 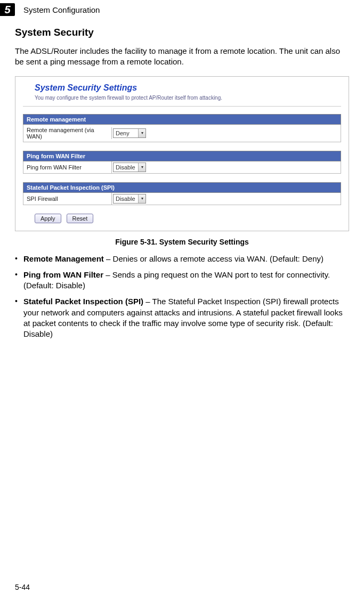 I want to click on remote-management-value: Deny, so click(x=127, y=133).